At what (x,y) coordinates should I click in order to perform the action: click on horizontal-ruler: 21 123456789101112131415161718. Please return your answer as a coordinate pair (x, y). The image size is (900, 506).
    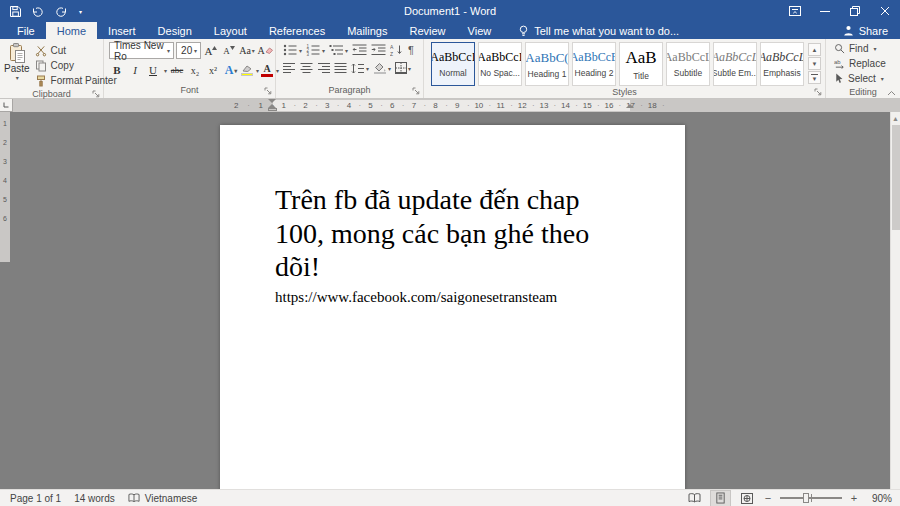
    Looking at the image, I should click on (450, 106).